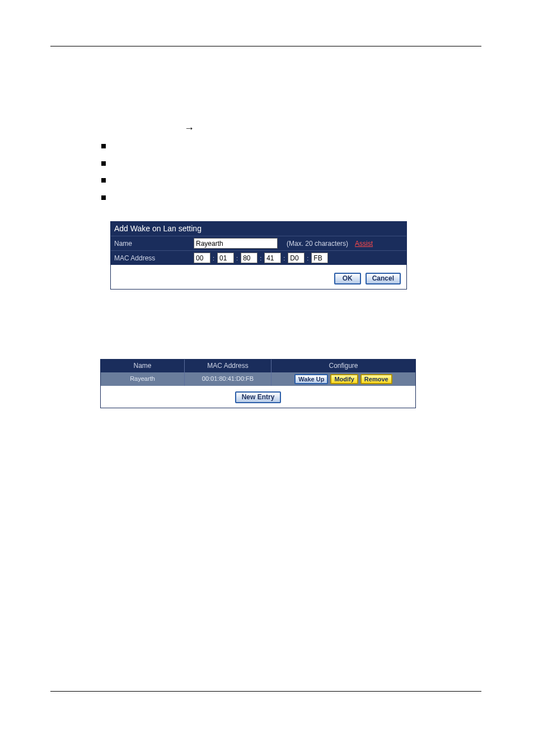  Describe the element at coordinates (348, 279) in the screenshot. I see `ok-button: OK` at that location.